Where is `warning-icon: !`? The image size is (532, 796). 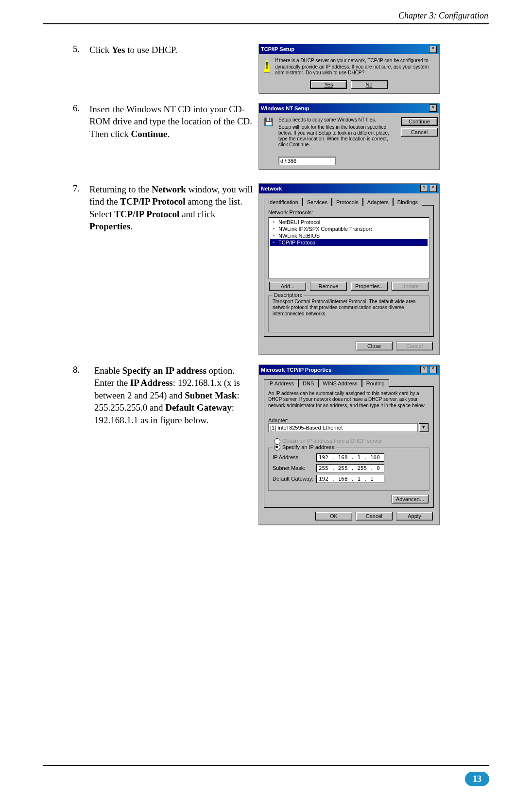
warning-icon: ! is located at coordinates (267, 65).